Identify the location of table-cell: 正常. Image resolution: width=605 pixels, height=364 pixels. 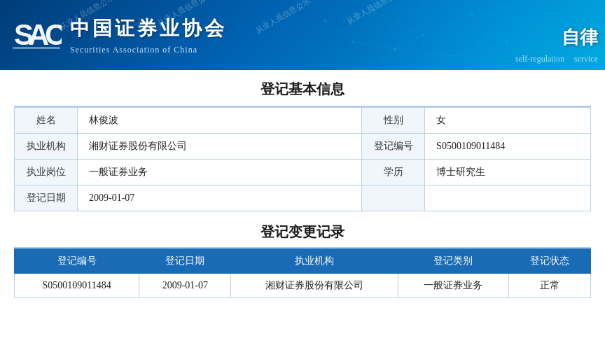
(549, 286).